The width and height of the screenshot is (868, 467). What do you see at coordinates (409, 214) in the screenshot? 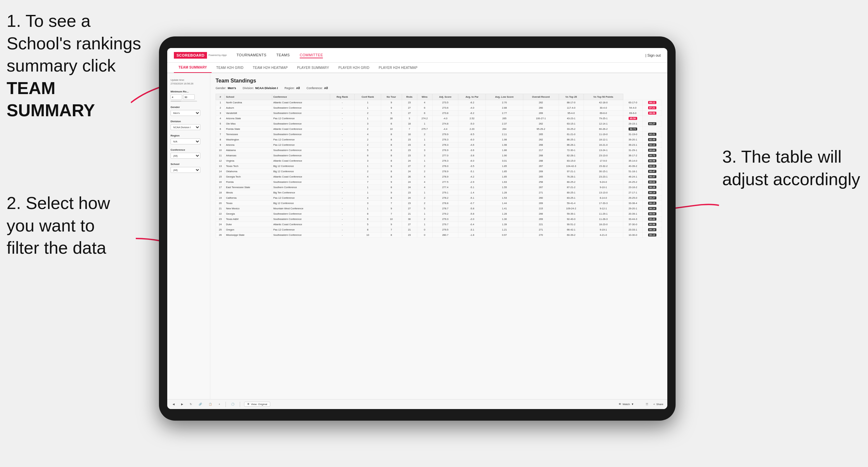
I see `table-cell: 21` at bounding box center [409, 214].